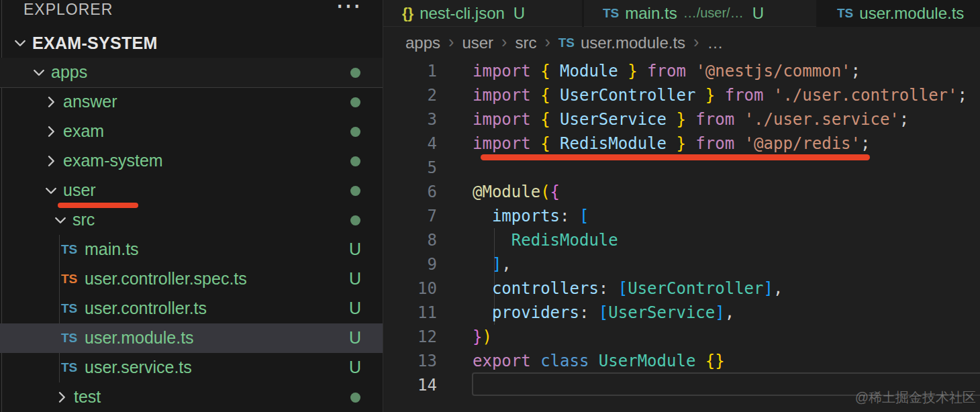 This screenshot has width=980, height=412. Describe the element at coordinates (83, 220) in the screenshot. I see `tree-item-label: src` at that location.